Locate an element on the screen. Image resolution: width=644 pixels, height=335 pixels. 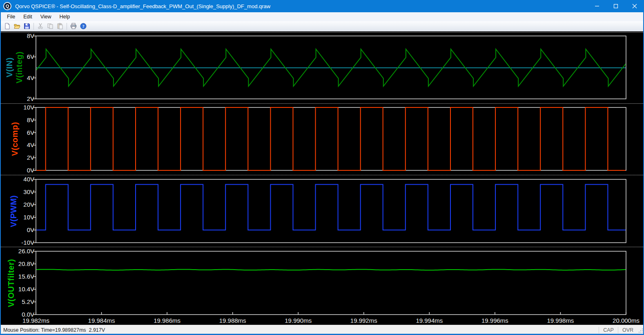
x-tick-label: 20.000ms is located at coordinates (624, 321).